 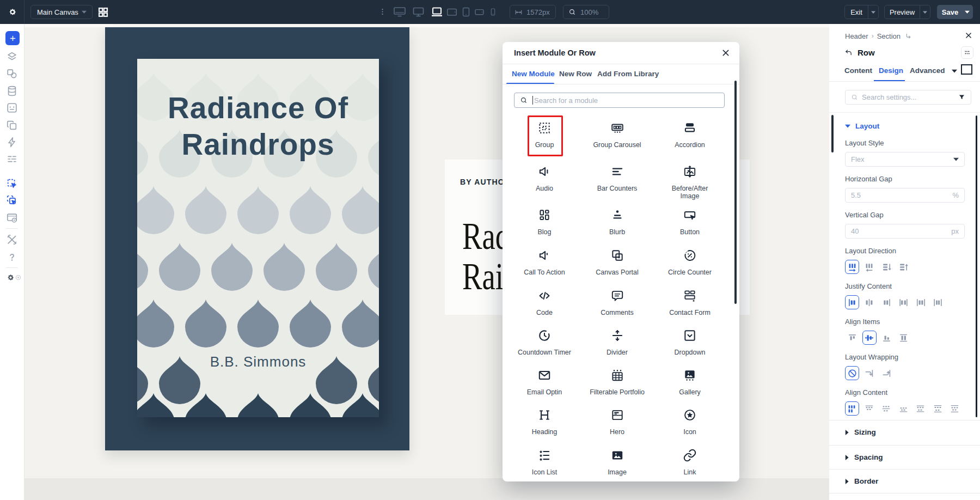 What do you see at coordinates (856, 12) in the screenshot?
I see `exit-button: Exit` at bounding box center [856, 12].